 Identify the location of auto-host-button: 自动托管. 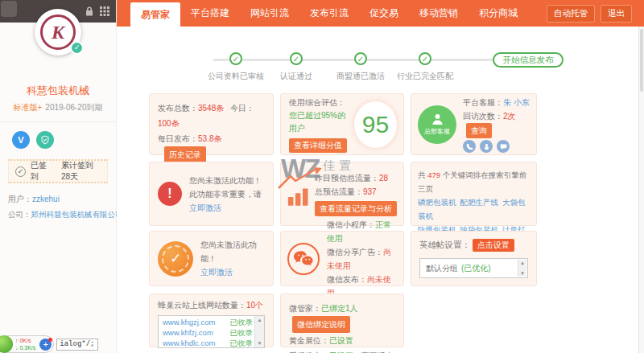
(571, 14).